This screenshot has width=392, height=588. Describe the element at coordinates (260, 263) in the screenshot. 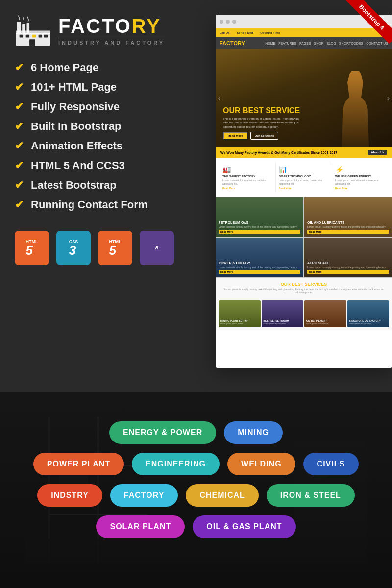

I see `power-title: POWER & ENERGY` at that location.